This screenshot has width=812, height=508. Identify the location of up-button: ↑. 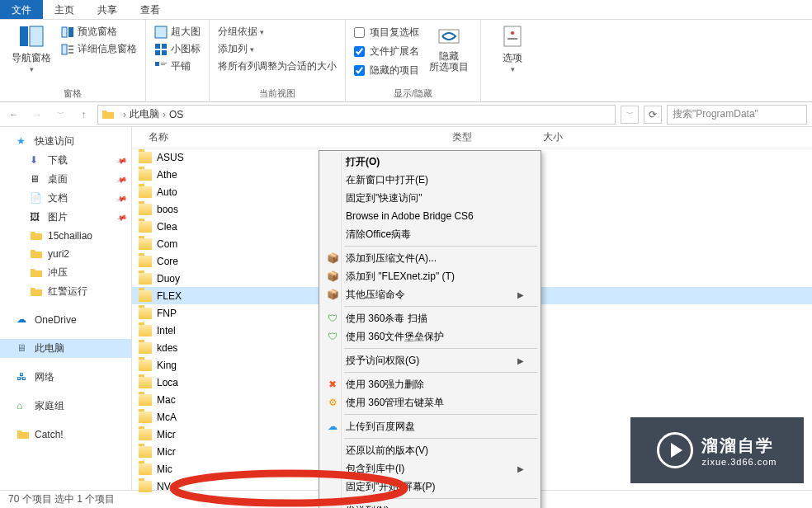
(83, 115).